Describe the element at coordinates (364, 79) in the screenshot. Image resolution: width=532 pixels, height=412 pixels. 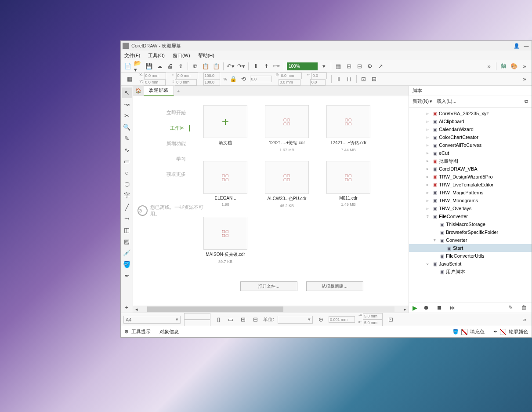
I see `order-icon: ⊡` at that location.